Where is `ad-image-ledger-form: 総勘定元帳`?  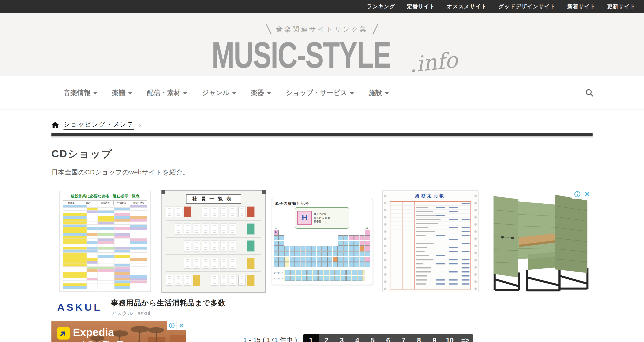
ad-image-ledger-form: 総勘定元帳 is located at coordinates (430, 242).